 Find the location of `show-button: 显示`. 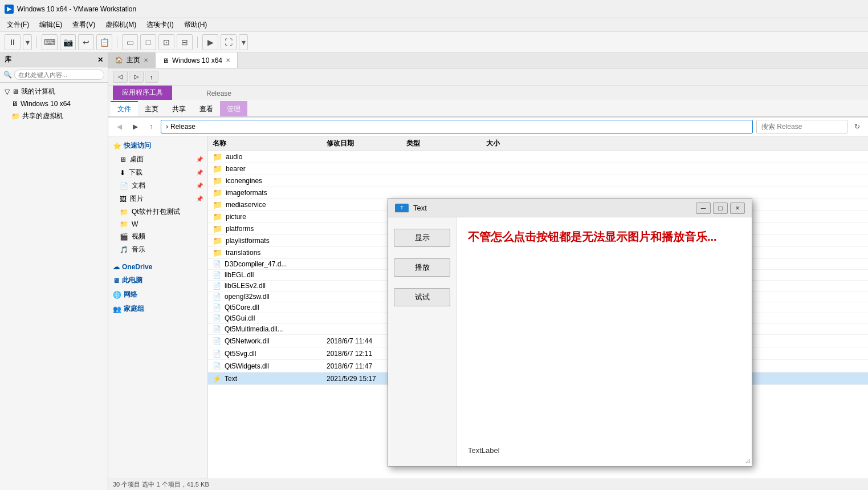

show-button: 显示 is located at coordinates (422, 238).